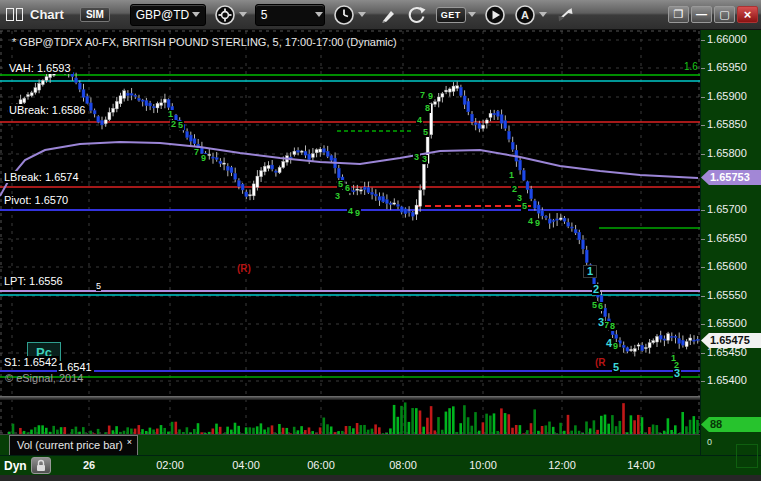 The width and height of the screenshot is (761, 481). I want to click on reload-button, so click(417, 15).